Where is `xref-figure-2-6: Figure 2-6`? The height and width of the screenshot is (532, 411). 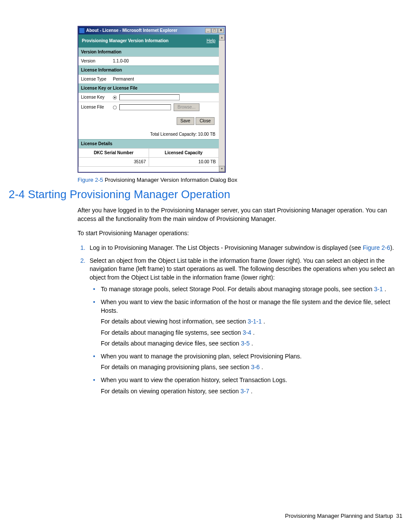 xref-figure-2-6: Figure 2-6 is located at coordinates (377, 248).